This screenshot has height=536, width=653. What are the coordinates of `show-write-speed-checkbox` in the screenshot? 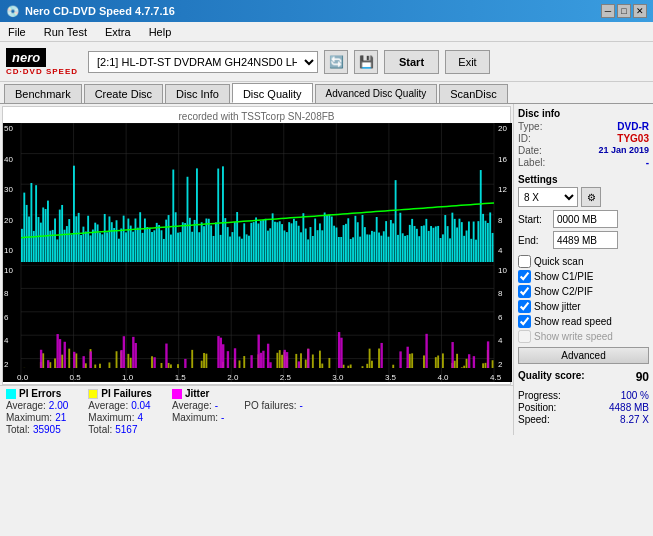 It's located at (524, 336).